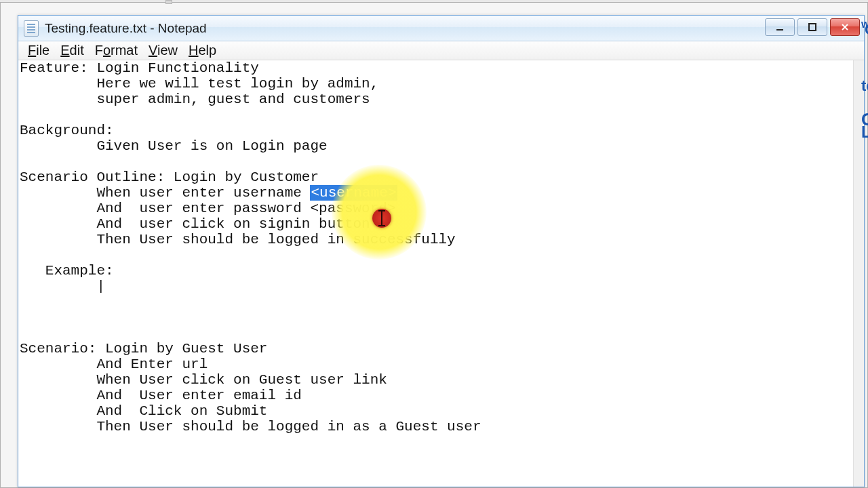  What do you see at coordinates (39, 50) in the screenshot?
I see `menu-file: File` at bounding box center [39, 50].